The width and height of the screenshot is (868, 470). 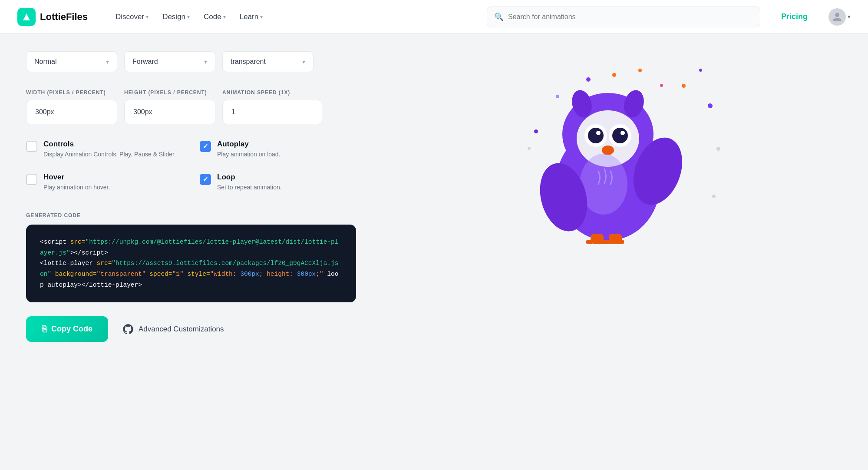 What do you see at coordinates (261, 17) in the screenshot?
I see `learn-chevron-icon: ▾` at bounding box center [261, 17].